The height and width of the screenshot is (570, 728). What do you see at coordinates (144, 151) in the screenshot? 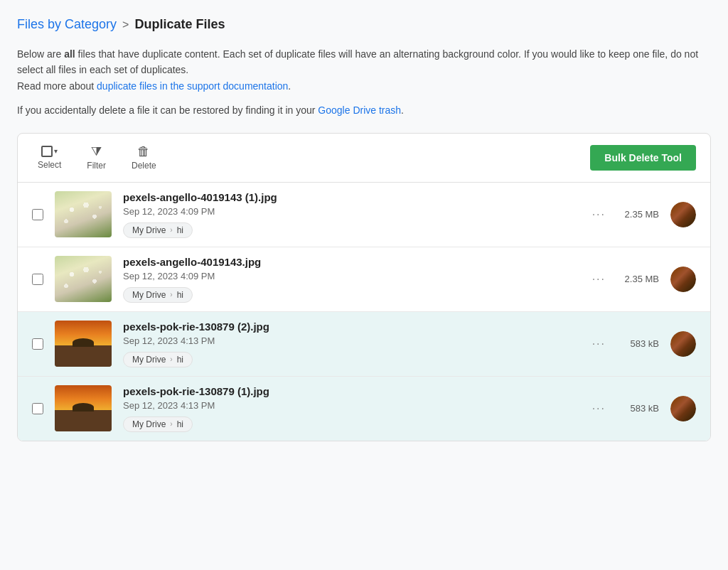
I see `trash-icon: 🗑` at bounding box center [144, 151].